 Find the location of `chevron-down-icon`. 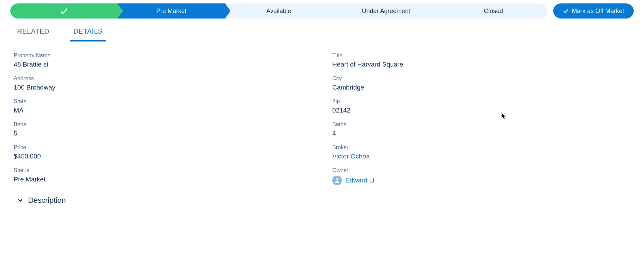

chevron-down-icon is located at coordinates (20, 200).